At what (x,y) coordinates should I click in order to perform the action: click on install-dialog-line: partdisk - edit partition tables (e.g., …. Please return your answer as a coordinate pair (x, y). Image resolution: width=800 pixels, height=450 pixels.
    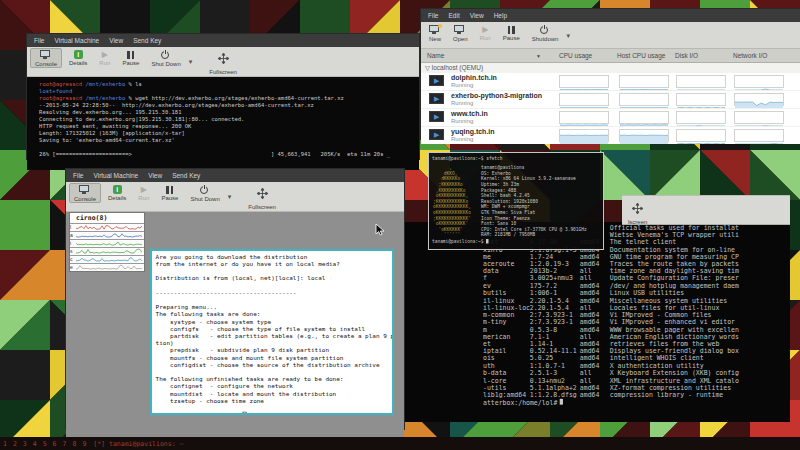
    Looking at the image, I should click on (275, 336).